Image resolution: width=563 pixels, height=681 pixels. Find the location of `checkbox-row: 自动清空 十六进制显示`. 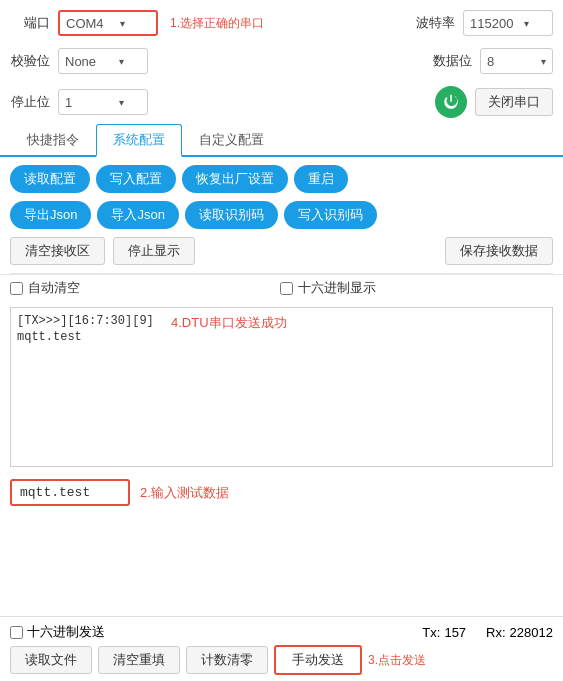

checkbox-row: 自动清空 十六进制显示 is located at coordinates (282, 288).